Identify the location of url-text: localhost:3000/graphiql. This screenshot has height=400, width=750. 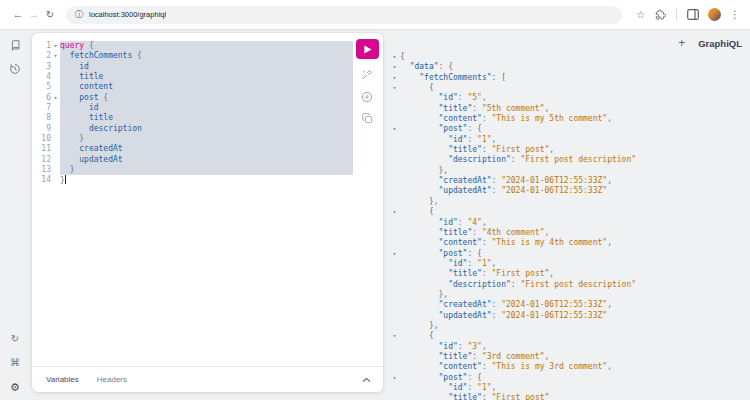
(128, 14).